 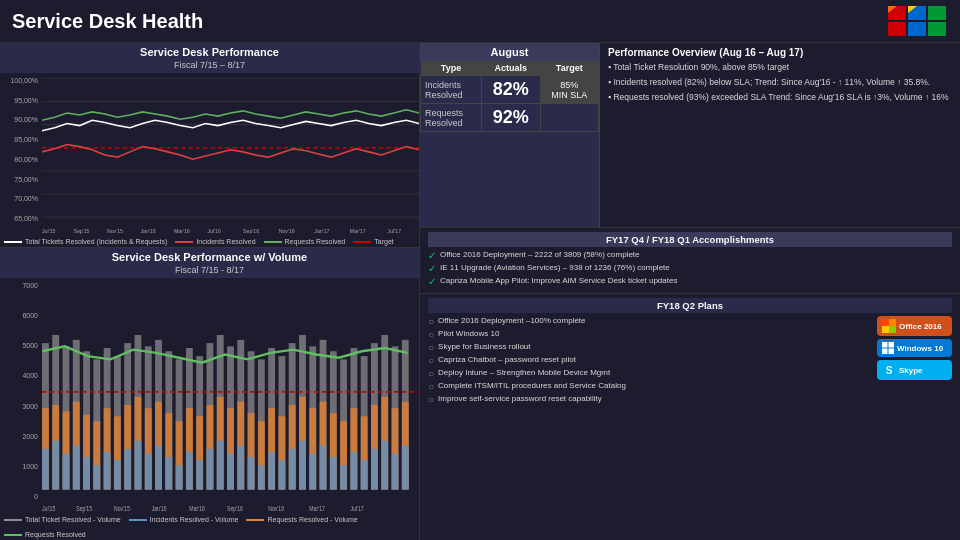 What do you see at coordinates (780, 135) in the screenshot?
I see `performance-overview: Performance Overview (Aug 16 – Aug 17) ▪…` at bounding box center [780, 135].